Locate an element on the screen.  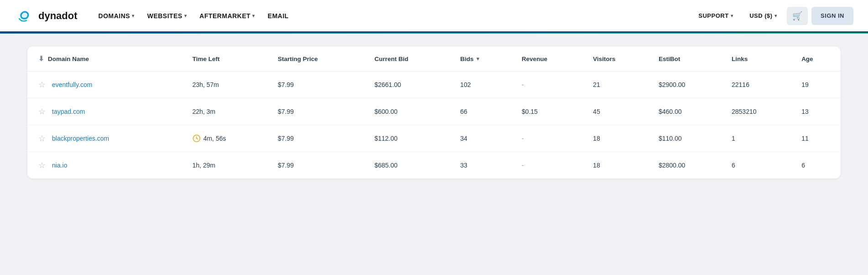
th-revenue: Revenue is located at coordinates (550, 59).